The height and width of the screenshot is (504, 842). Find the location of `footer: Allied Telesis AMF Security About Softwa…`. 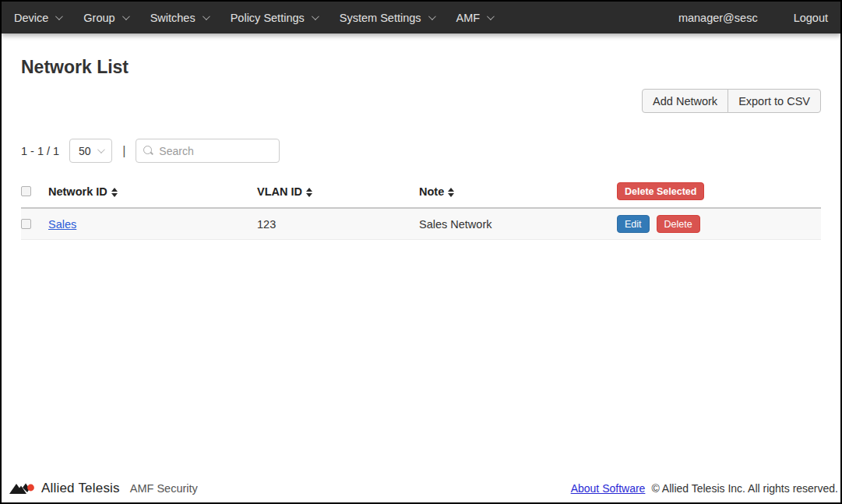

footer: Allied Telesis AMF Security About Softwa… is located at coordinates (421, 488).